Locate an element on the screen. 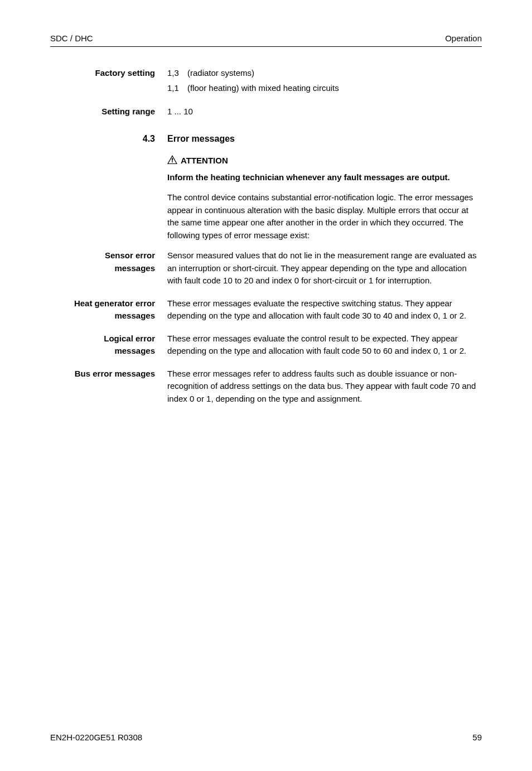 This screenshot has width=532, height=771. factory-setting-row: Factory setting 1,3 (radiator systems) 1… is located at coordinates (266, 81).